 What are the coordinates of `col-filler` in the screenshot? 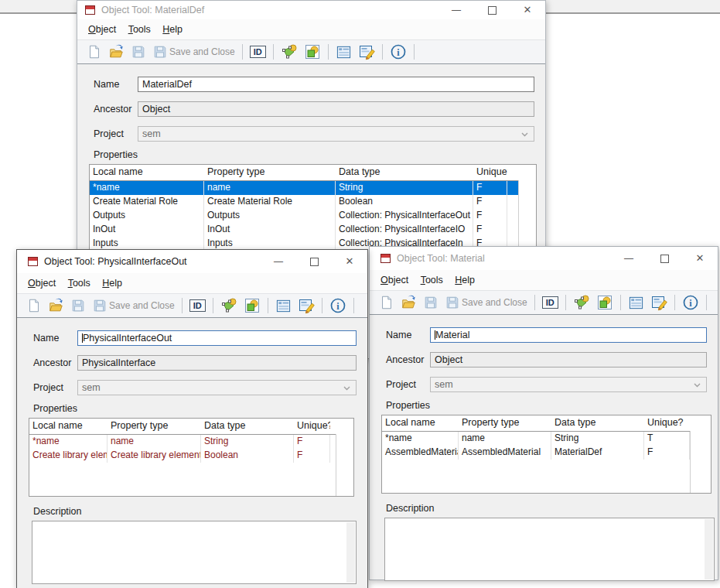 It's located at (342, 426).